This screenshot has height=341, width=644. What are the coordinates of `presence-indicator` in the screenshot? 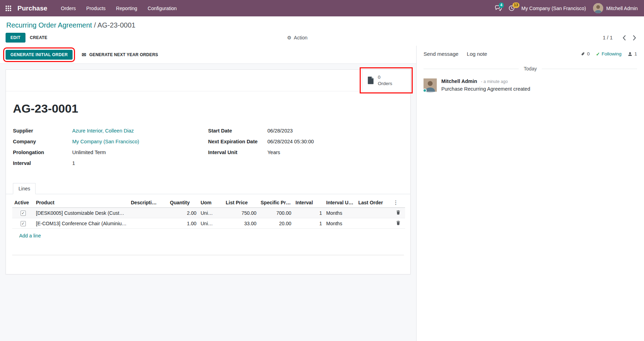 It's located at (425, 91).